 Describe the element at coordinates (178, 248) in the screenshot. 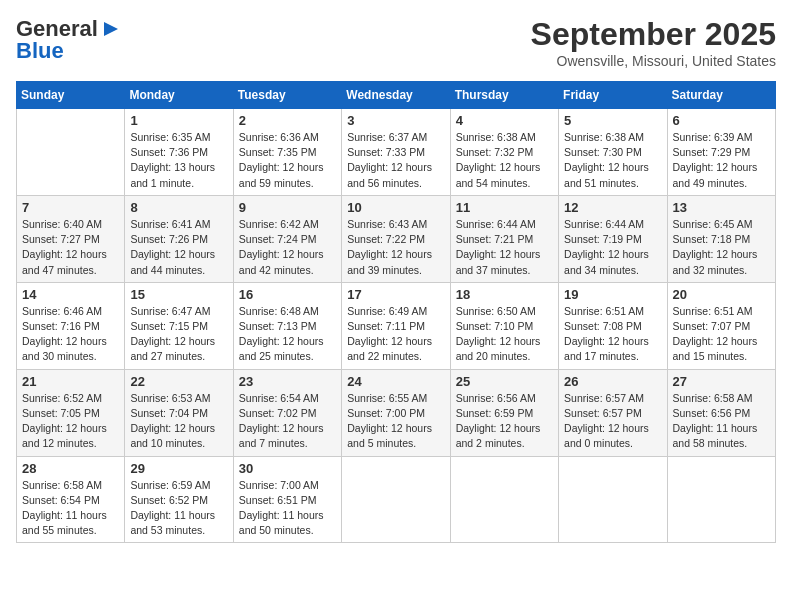

I see `day-info: Sunrise: 6:41 AMSunset: 7:26 PMDaylight:…` at that location.